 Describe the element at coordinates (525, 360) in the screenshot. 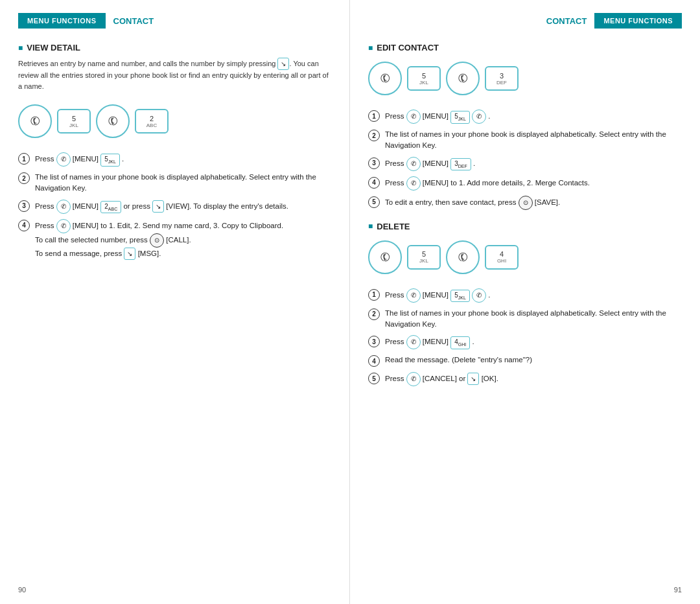

I see `delete-step-4: 4 Read the message. (Delete "entry's nam…` at that location.